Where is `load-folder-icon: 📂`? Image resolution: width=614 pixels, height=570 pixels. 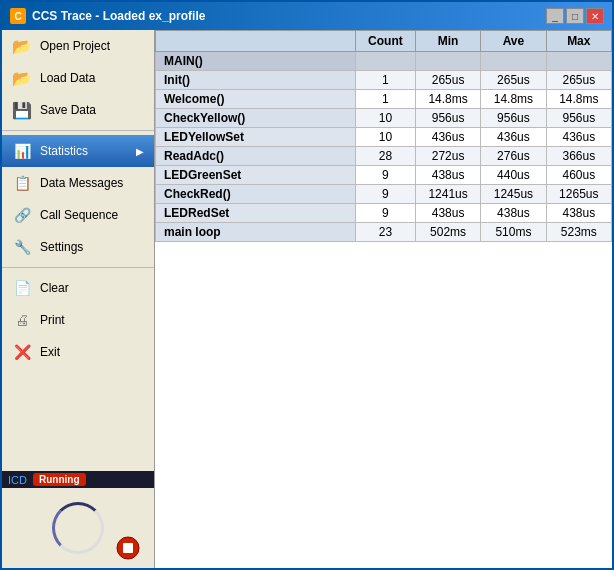
load-folder-icon: 📂 is located at coordinates (22, 78).